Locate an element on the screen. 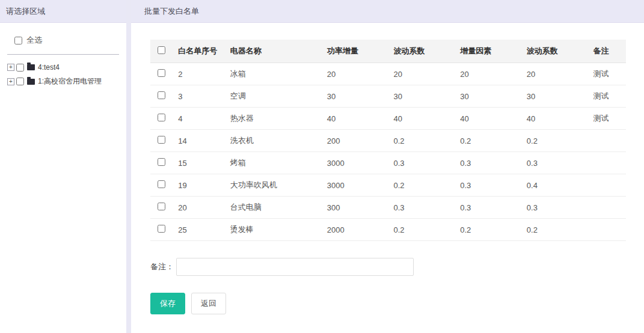 The height and width of the screenshot is (333, 644). table-row: 14洗衣机2000.20.20.2 is located at coordinates (388, 141).